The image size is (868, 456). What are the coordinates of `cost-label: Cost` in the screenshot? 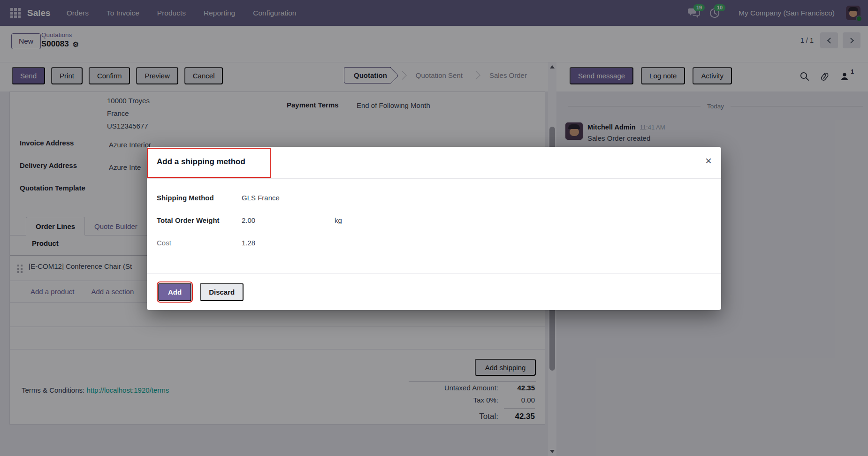 It's located at (198, 243).